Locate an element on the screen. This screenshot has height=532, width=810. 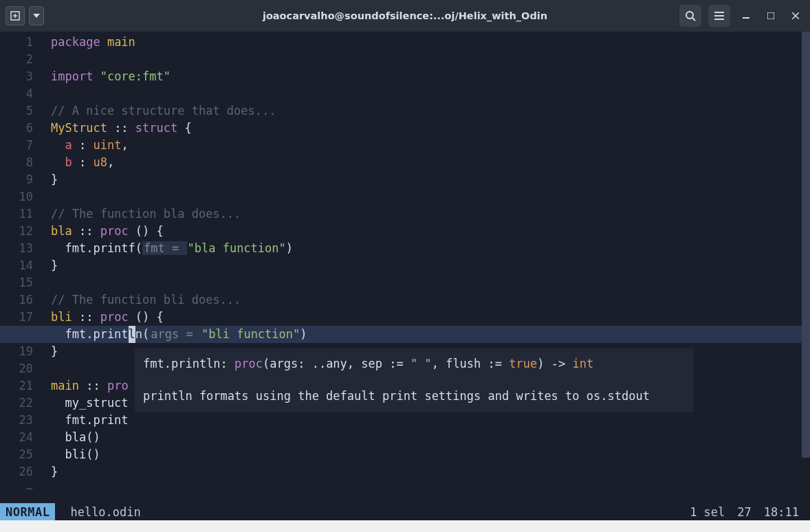
dropdown-button is located at coordinates (36, 16).